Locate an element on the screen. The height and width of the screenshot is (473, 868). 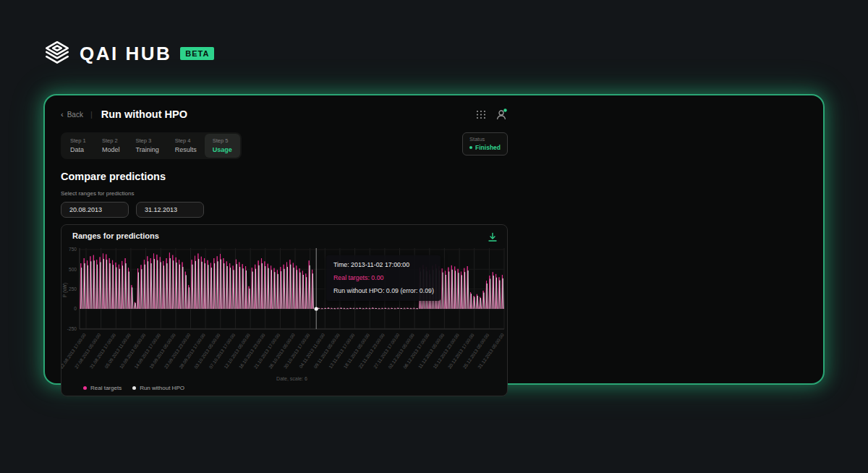
step-number: Step 3 is located at coordinates (148, 140).